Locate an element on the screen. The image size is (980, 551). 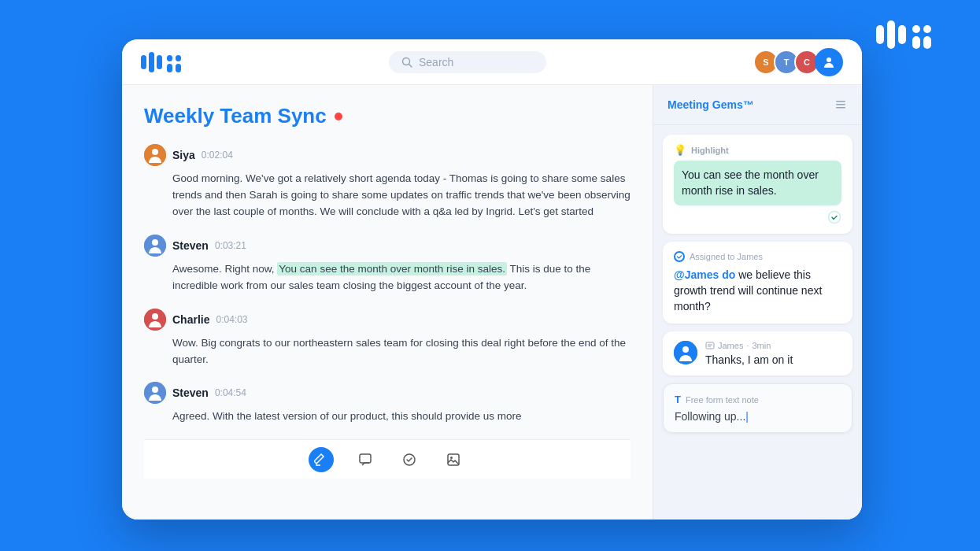
message-header: Steven 0:03:21 is located at coordinates (387, 246).